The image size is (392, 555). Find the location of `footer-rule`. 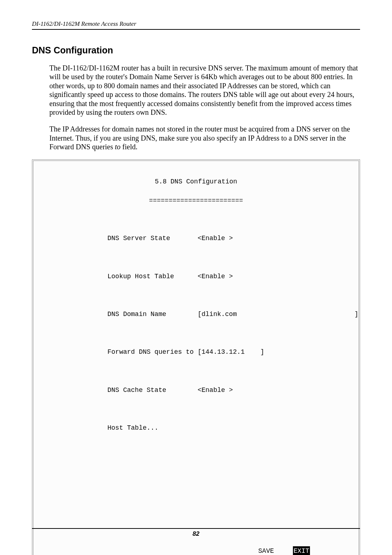

footer-rule is located at coordinates (196, 528).